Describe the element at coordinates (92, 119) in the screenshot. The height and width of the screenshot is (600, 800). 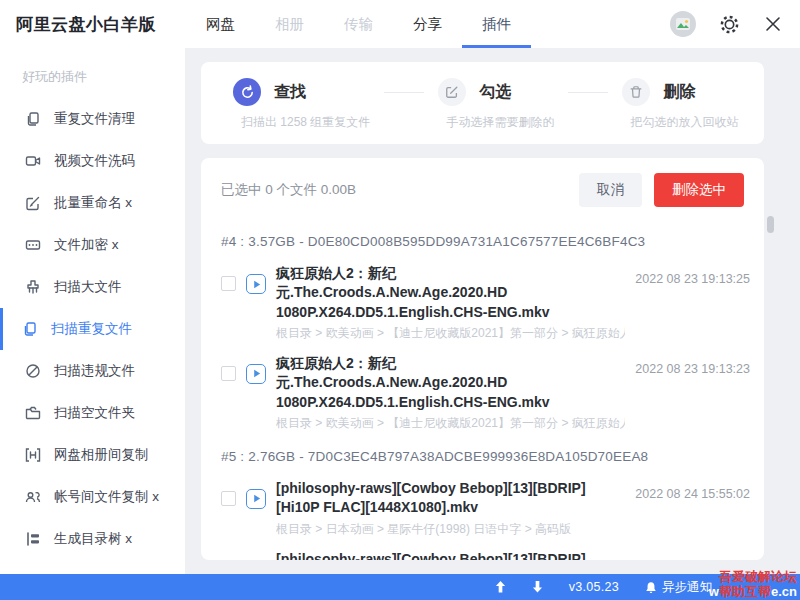
I see `sidebar-item-duplicate-cleanup: 重复文件清理` at that location.